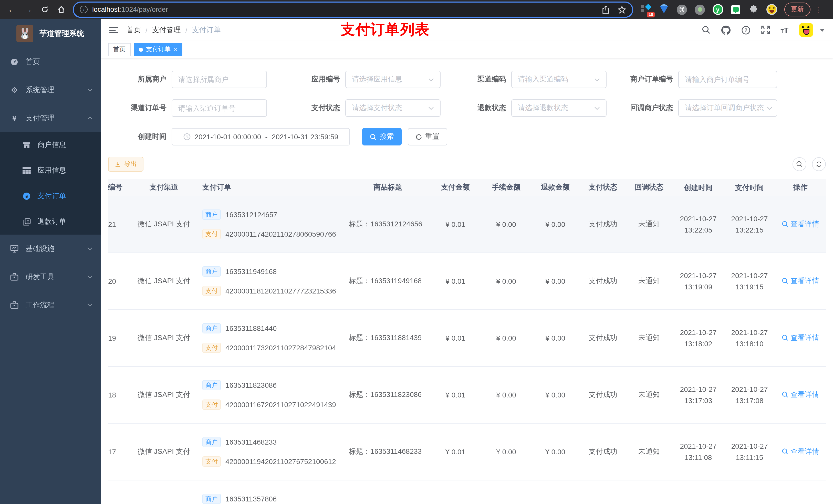 The width and height of the screenshot is (833, 504). I want to click on pay-order-cell: 商户 1635311823086 支付 42000011672021102710…, so click(274, 395).